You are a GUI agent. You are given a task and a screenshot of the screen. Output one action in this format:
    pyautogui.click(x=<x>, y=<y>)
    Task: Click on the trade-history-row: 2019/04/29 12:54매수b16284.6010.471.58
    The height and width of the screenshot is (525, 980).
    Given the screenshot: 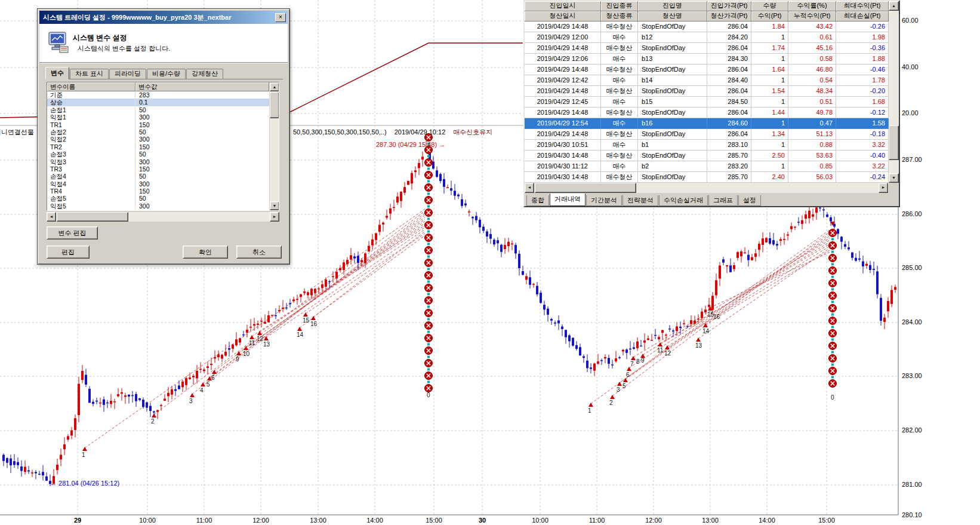 What is the action you would take?
    pyautogui.click(x=707, y=124)
    